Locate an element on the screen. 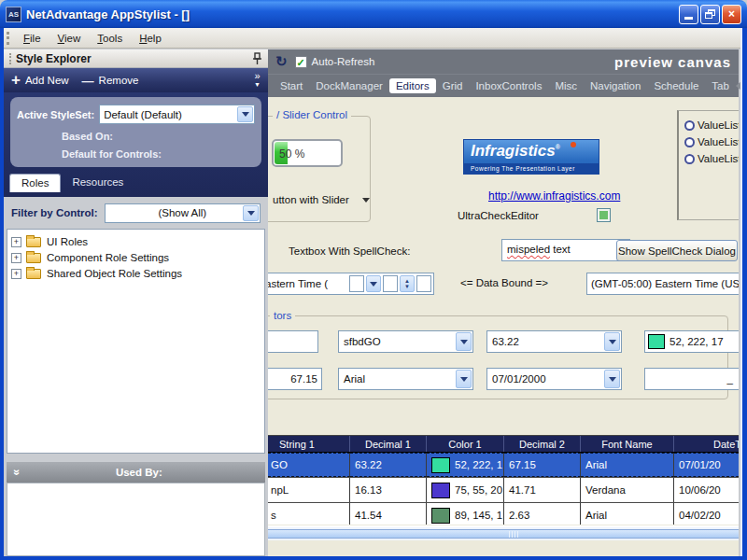 The image size is (747, 560). tree-item-ui-roles: + UI Roles is located at coordinates (136, 242).